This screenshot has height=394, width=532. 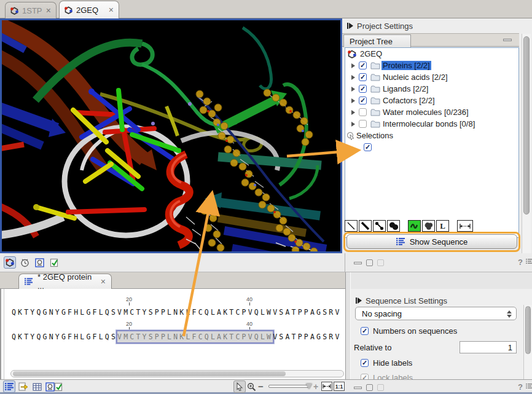 I want to click on tree-item-intermolecular-bonds: Intermolecular bonds [0/8], so click(x=432, y=124).